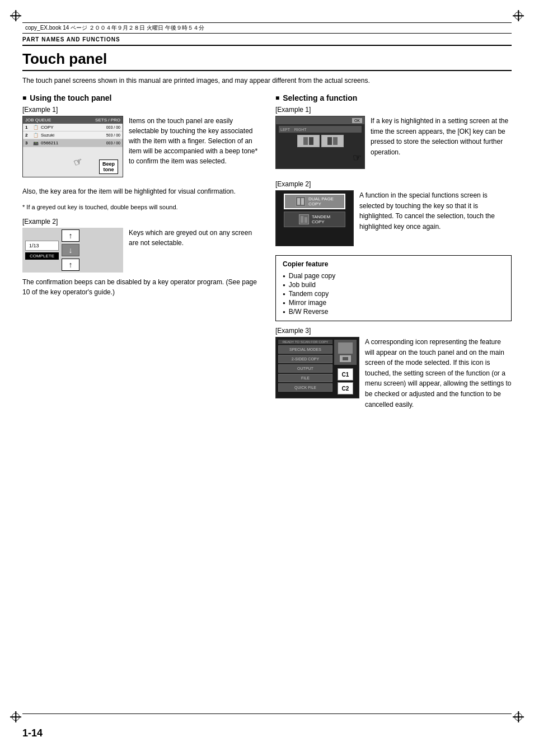 The height and width of the screenshot is (756, 534). Describe the element at coordinates (73, 128) in the screenshot. I see `job-row-1: 1 📋 COPY 003 / 00` at that location.